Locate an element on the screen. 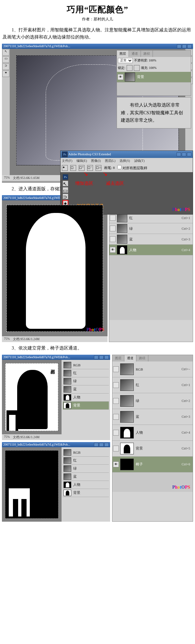 This screenshot has width=195, height=644. wand-tool-icon: ✦ is located at coordinates (6, 74).